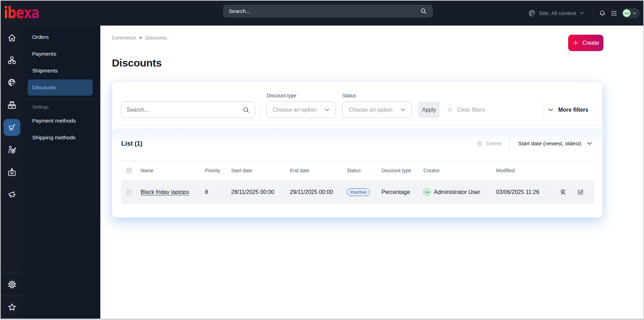  What do you see at coordinates (60, 138) in the screenshot?
I see `sidebar-item-shipping-methods: Shipping methods` at bounding box center [60, 138].